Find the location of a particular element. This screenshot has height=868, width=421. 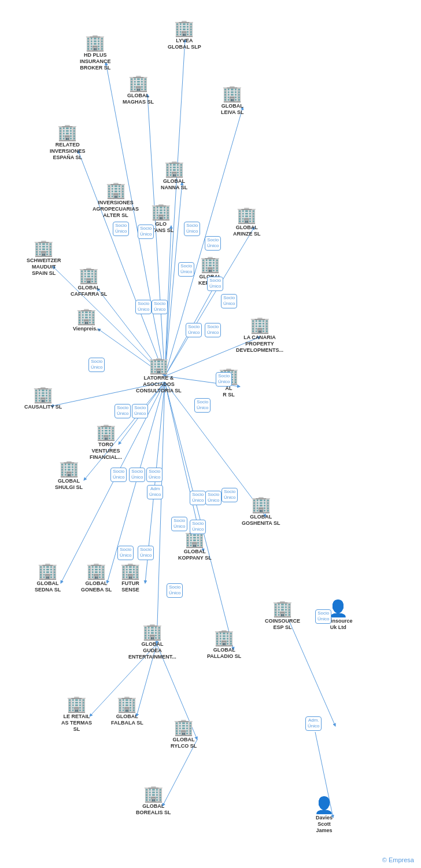

node-vienpreis: 🏢 Vienpreis... is located at coordinates (87, 321).